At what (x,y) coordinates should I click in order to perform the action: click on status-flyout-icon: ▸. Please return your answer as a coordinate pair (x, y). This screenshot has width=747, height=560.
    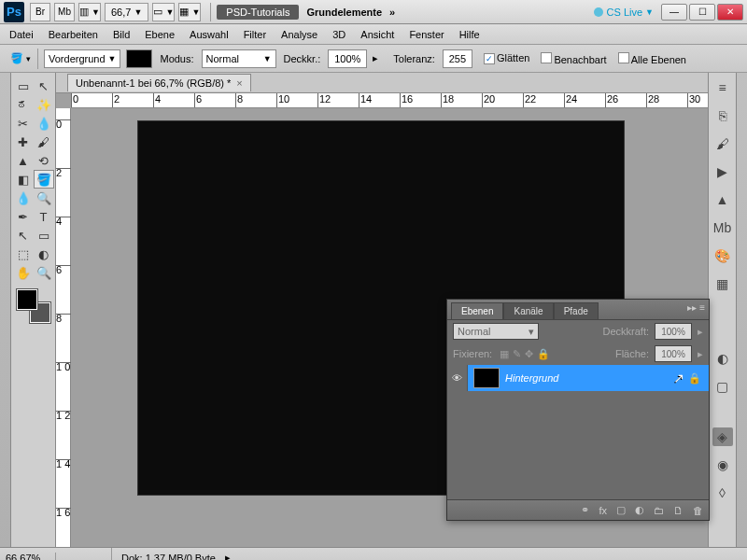
    Looking at the image, I should click on (228, 556).